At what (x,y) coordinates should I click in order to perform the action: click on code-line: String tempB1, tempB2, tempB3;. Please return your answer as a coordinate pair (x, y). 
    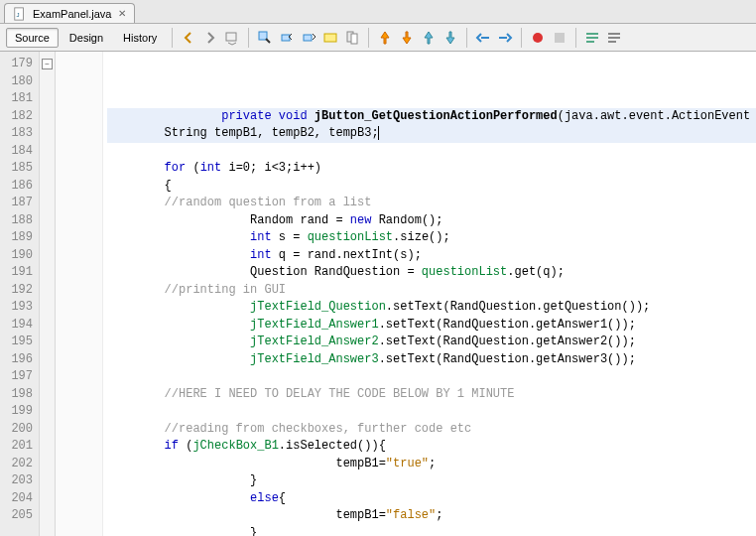
    Looking at the image, I should click on (432, 134).